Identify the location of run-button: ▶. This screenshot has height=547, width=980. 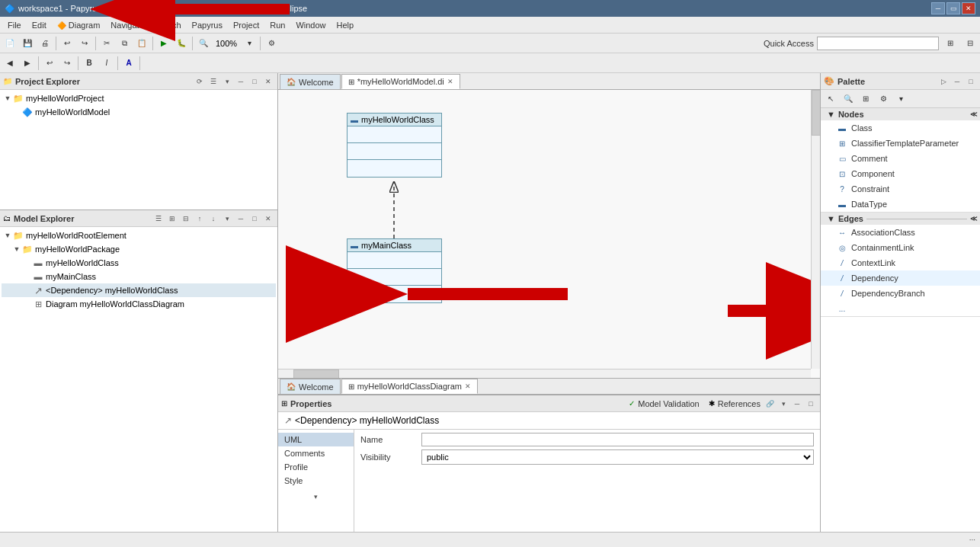
(164, 43).